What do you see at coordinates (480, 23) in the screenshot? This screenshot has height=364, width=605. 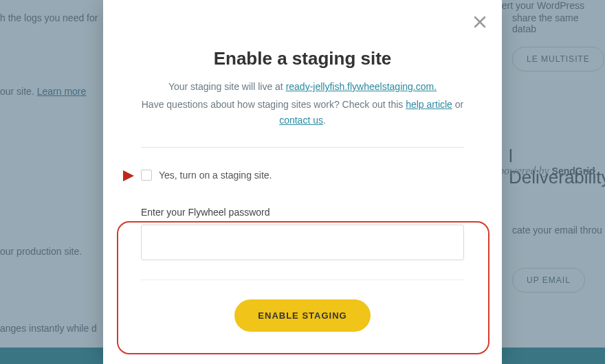 I see `close-icon` at bounding box center [480, 23].